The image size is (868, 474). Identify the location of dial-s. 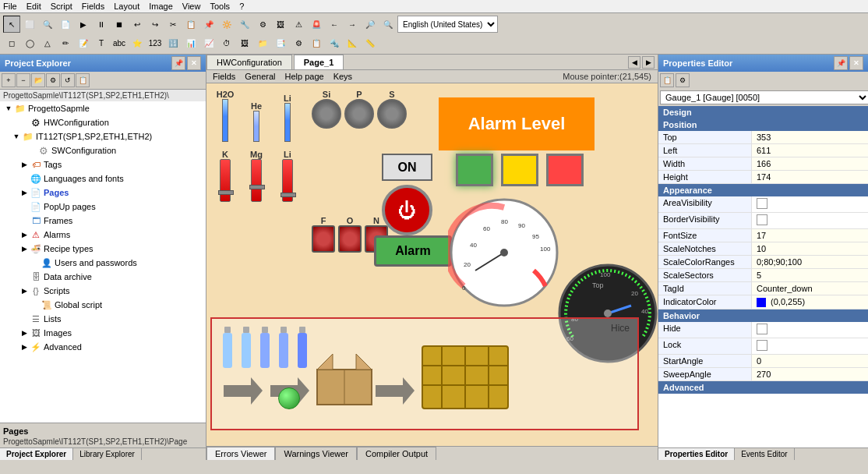
(392, 114).